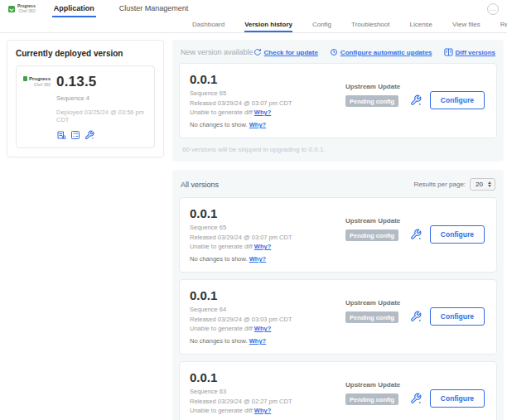 This screenshot has height=420, width=507. I want to click on deployed-sequence: Sequence 4, so click(102, 98).